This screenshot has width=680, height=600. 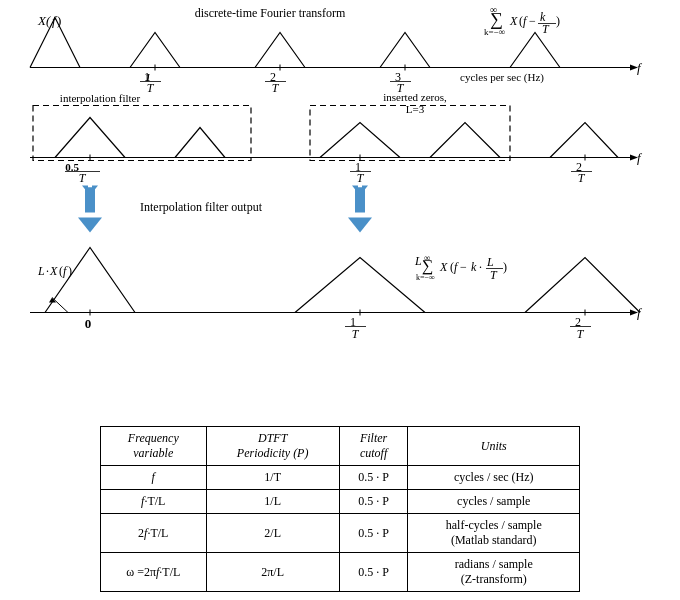 What do you see at coordinates (374, 534) in the screenshot?
I see `filter-cutoff-3: 0.5 · P` at bounding box center [374, 534].